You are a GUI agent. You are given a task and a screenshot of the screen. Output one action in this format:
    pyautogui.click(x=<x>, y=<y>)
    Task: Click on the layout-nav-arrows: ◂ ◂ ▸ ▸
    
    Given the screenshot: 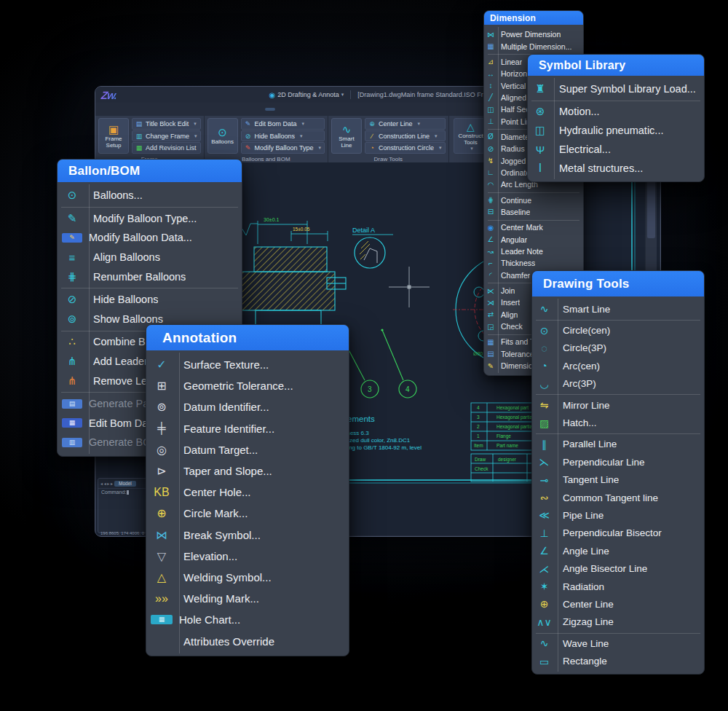 What is the action you would take?
    pyautogui.click(x=106, y=484)
    